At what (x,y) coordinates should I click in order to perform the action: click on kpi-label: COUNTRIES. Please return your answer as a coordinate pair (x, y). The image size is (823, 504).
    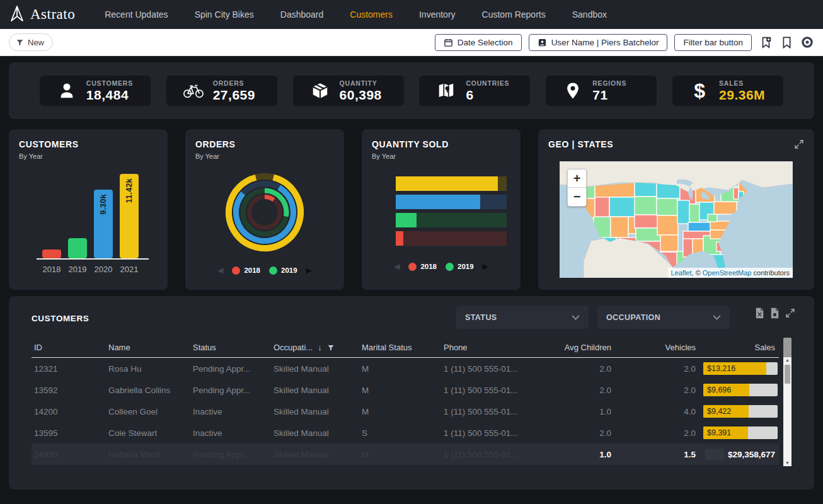
    Looking at the image, I should click on (488, 83).